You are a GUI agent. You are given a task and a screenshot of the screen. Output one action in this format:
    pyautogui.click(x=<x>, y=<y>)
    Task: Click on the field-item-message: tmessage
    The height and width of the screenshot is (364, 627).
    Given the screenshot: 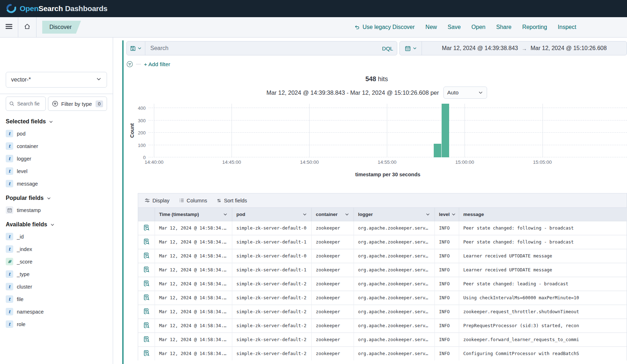 What is the action you would take?
    pyautogui.click(x=57, y=184)
    